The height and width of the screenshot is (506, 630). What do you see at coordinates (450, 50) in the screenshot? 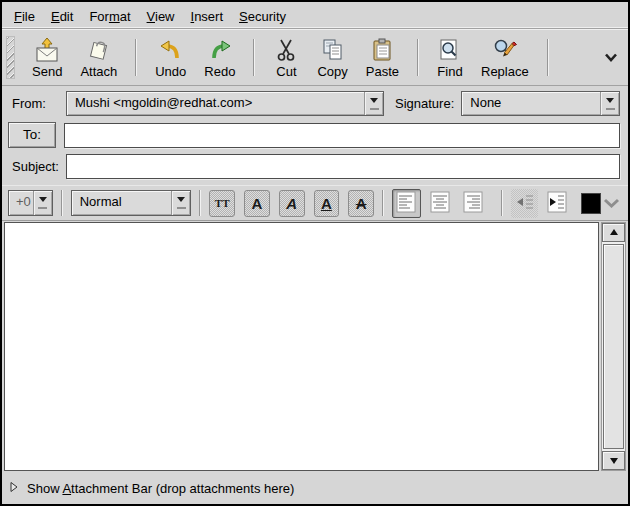
I see `find-icon` at bounding box center [450, 50].